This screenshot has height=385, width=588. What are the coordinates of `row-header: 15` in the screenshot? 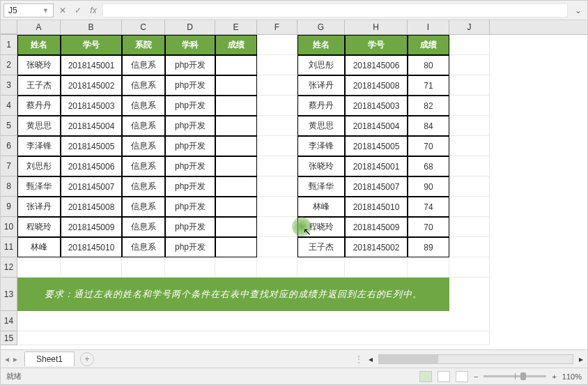 It's located at (9, 338).